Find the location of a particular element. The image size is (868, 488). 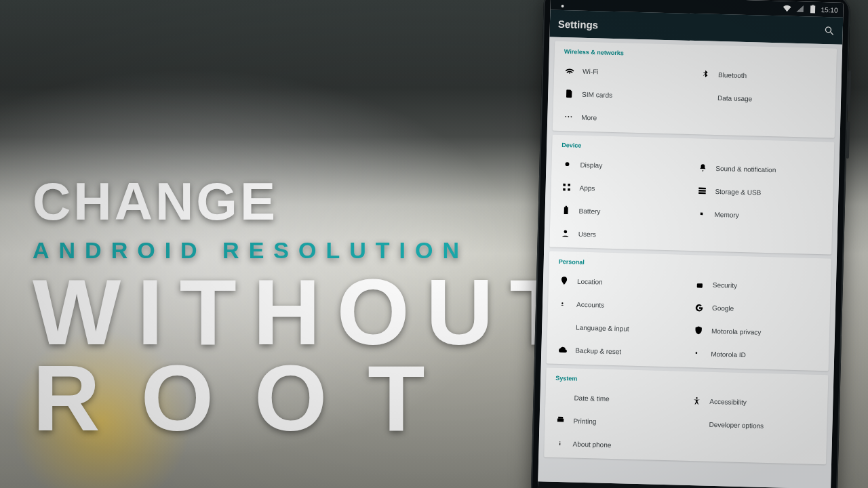

settings-item-label: Wi-Fi is located at coordinates (591, 71).